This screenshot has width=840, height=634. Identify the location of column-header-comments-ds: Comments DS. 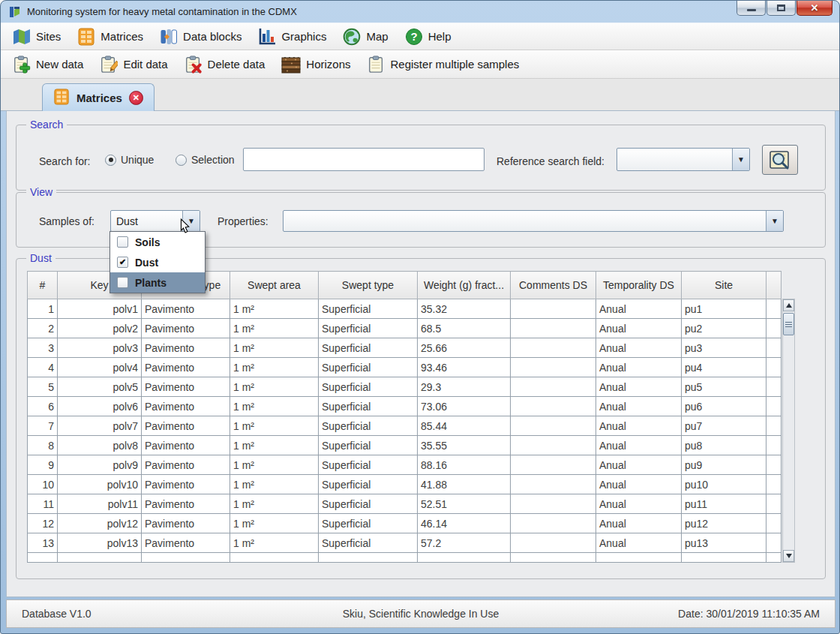
(554, 285).